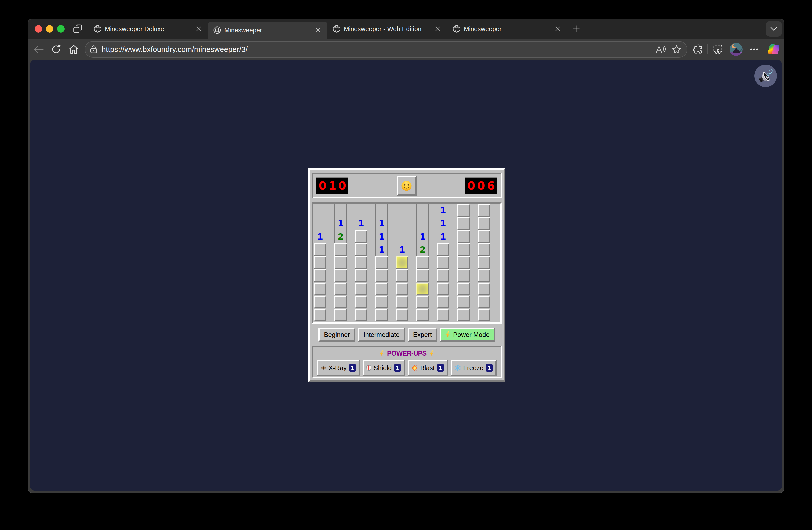 The height and width of the screenshot is (530, 812). Describe the element at coordinates (736, 49) in the screenshot. I see `profile-avatar` at that location.